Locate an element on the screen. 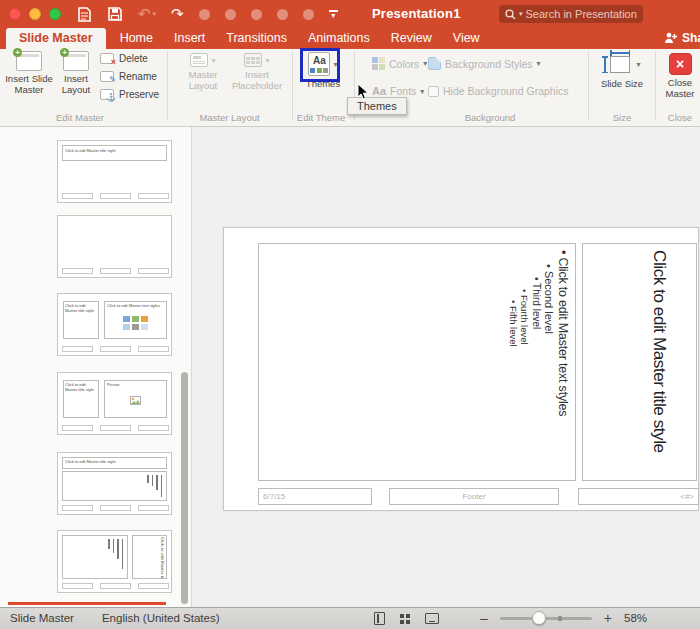 The image size is (700, 629). slide-number-text: <#> is located at coordinates (687, 496).